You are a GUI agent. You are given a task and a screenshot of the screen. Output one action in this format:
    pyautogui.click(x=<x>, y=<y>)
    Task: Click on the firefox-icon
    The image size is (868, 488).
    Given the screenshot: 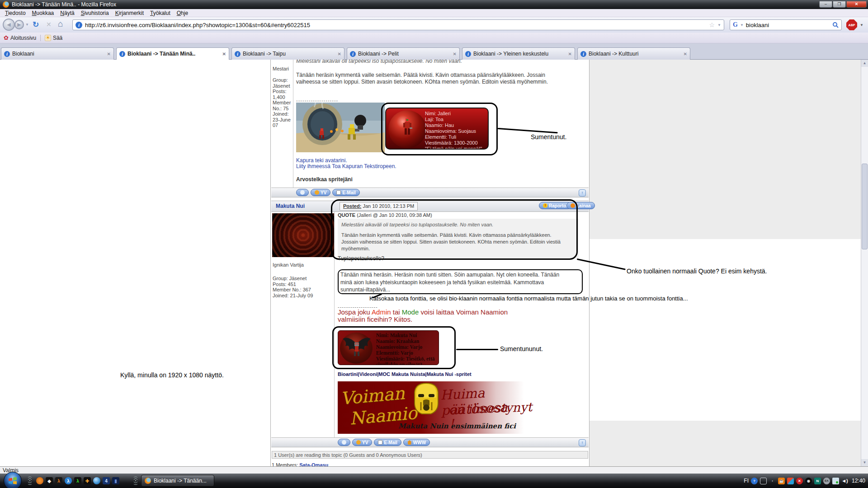 What is the action you would take?
    pyautogui.click(x=6, y=5)
    